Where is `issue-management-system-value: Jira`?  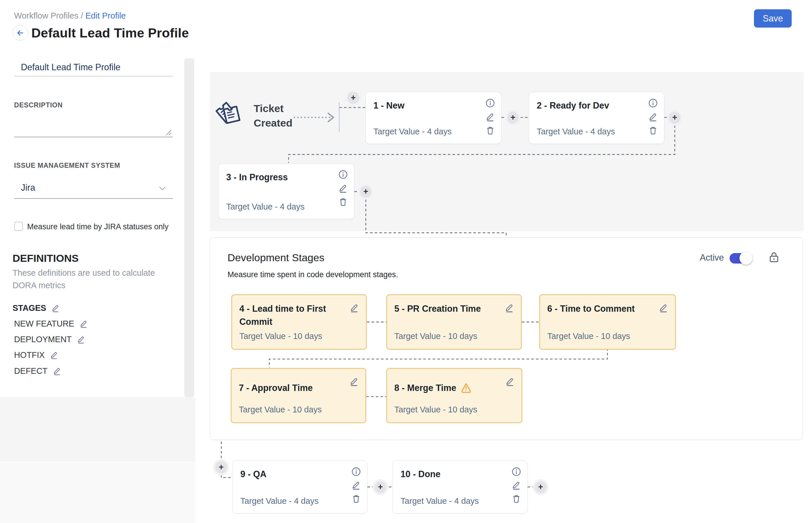
issue-management-system-value: Jira is located at coordinates (28, 187).